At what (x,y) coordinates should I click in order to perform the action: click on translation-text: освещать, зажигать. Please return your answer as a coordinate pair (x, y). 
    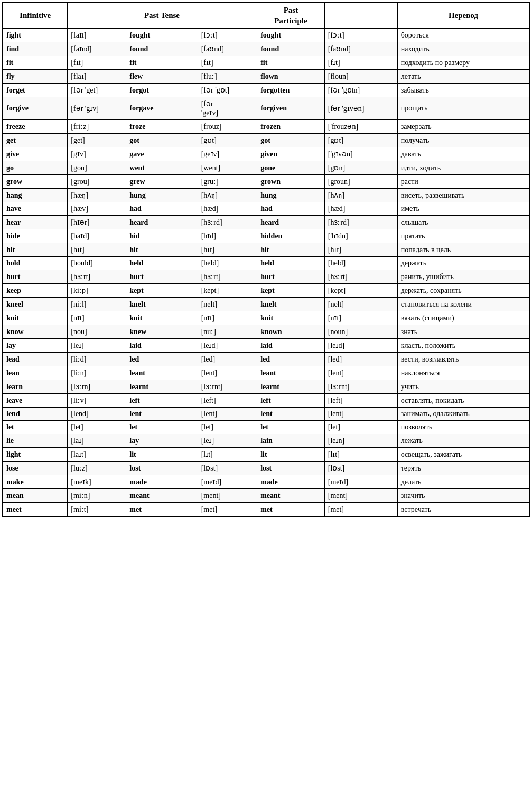
    Looking at the image, I should click on (463, 455).